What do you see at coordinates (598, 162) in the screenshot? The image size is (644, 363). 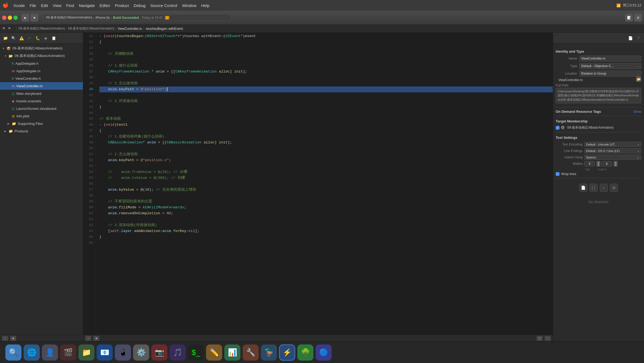 I see `tab-up-btn: ▲` at bounding box center [598, 162].